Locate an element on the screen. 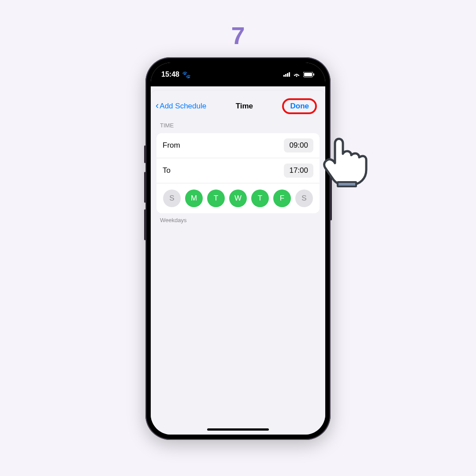 Image resolution: width=476 pixels, height=476 pixels. days-caption: Weekdays is located at coordinates (238, 220).